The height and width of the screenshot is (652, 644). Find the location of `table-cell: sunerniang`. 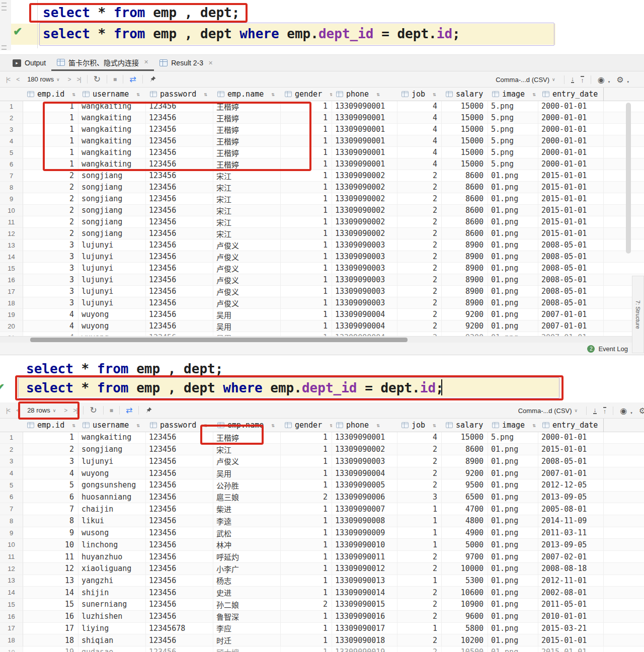

table-cell: sunerniang is located at coordinates (112, 605).